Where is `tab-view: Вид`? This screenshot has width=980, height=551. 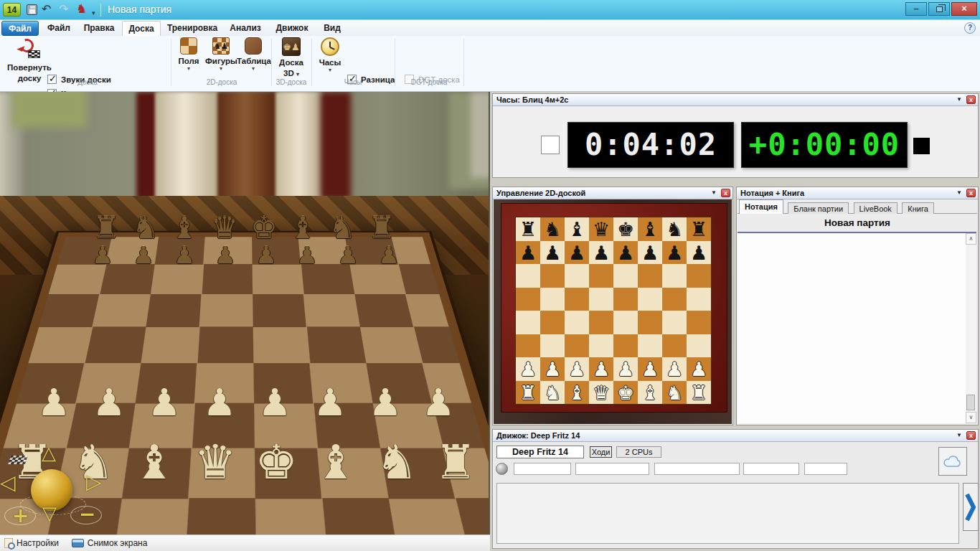 tab-view: Вид is located at coordinates (332, 29).